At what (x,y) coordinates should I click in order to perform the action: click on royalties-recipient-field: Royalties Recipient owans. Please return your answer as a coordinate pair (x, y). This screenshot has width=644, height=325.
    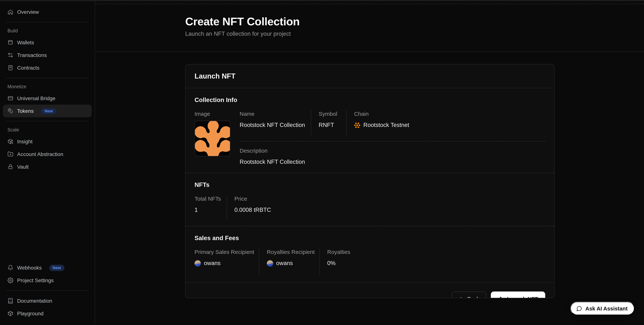
    Looking at the image, I should click on (290, 262).